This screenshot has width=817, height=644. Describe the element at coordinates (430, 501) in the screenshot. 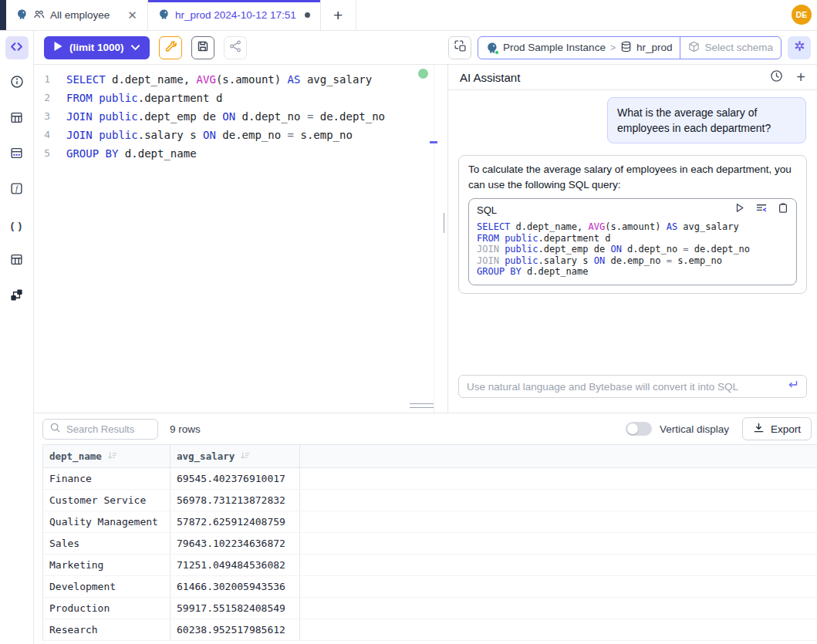

I see `table-row: Customer Service56978.731213872832` at that location.